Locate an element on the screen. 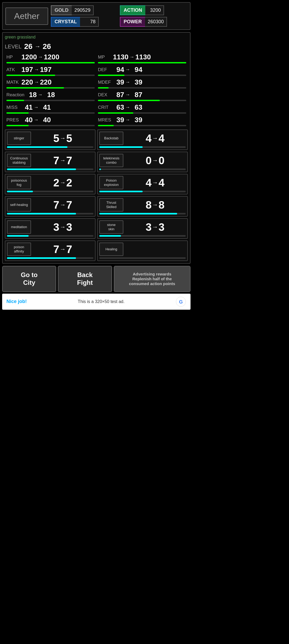 This screenshot has height=644, width=289. skill-item: self-healing 7 → 7 is located at coordinates (50, 206).